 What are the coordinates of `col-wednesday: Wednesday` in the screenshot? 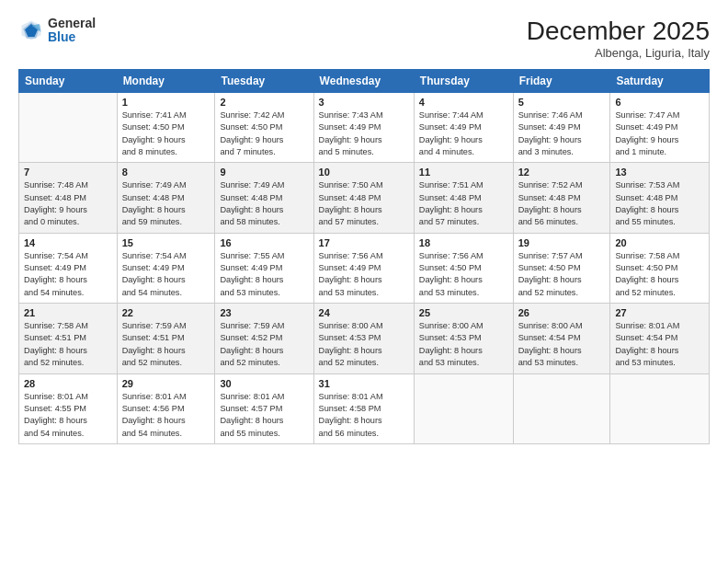 It's located at (364, 81).